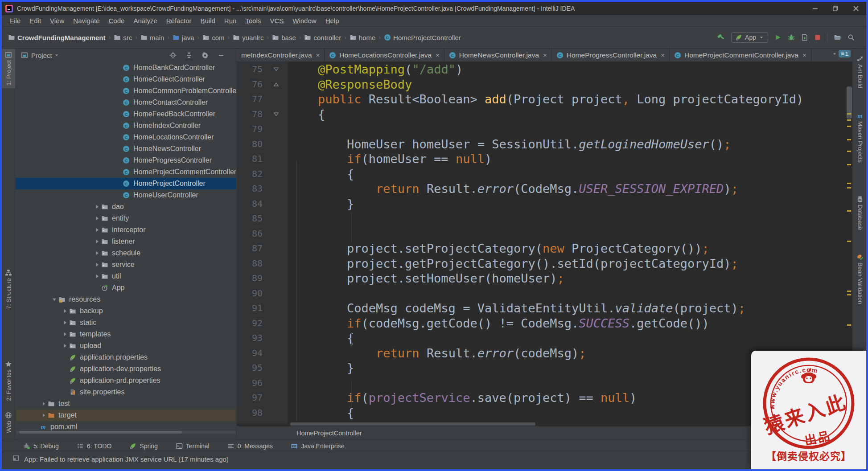 The image size is (868, 471). What do you see at coordinates (144, 446) in the screenshot?
I see `toolwindow-button-spring: Spring` at bounding box center [144, 446].